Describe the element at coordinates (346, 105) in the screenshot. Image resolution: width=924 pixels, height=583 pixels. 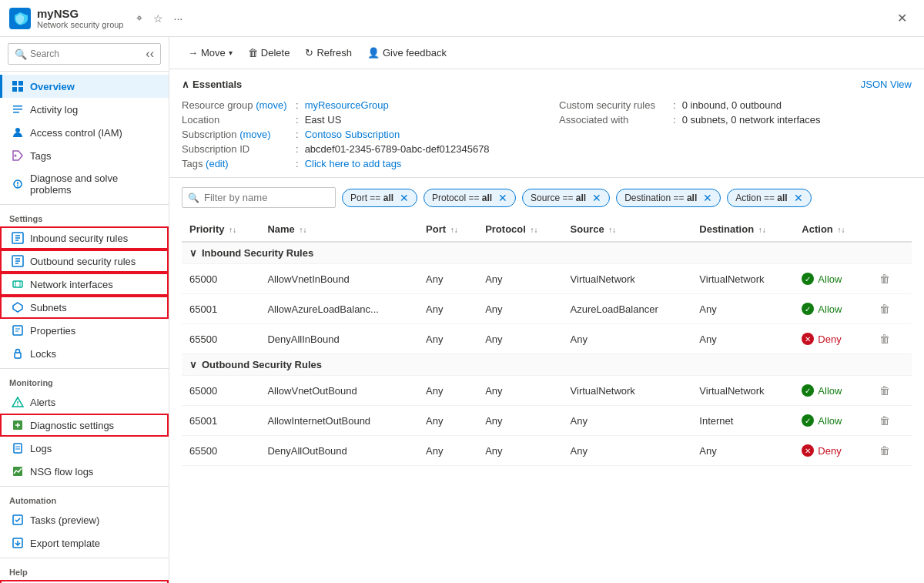
I see `rg-value-link: myResourceGroup` at that location.